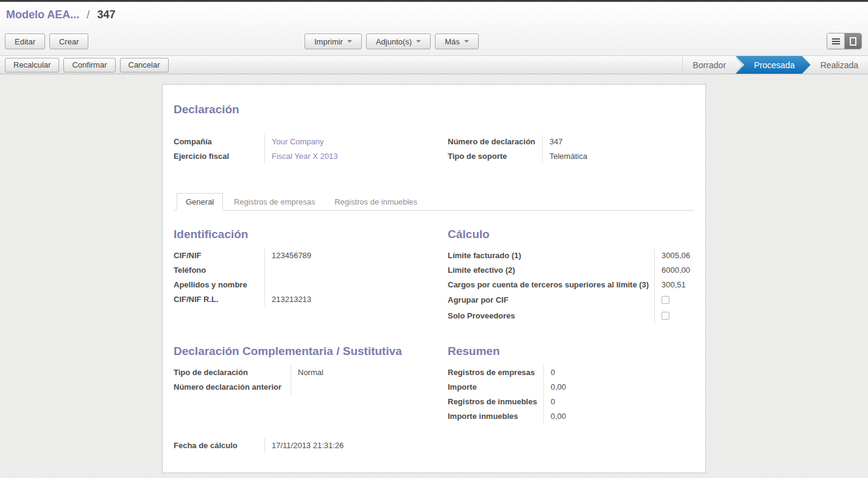 This screenshot has height=478, width=868. I want to click on sheet-title: Declaración, so click(434, 110).